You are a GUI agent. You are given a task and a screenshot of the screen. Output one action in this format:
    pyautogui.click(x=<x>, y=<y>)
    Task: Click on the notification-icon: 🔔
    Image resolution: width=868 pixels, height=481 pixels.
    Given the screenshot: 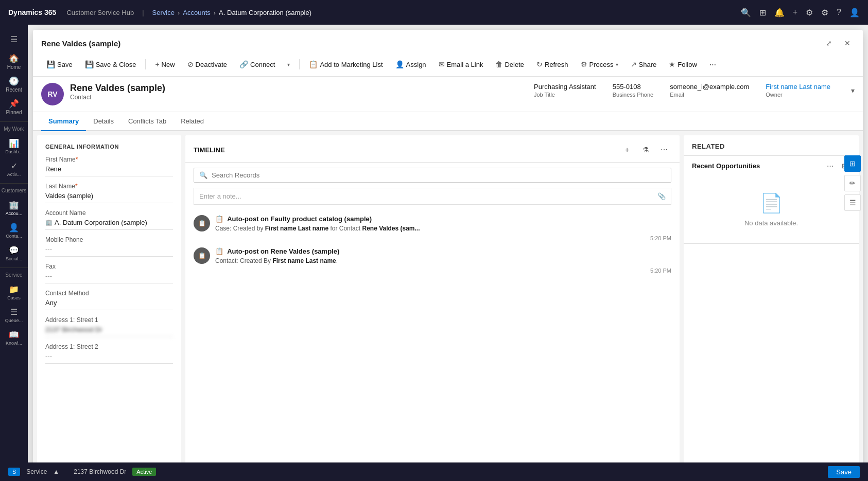 What is the action you would take?
    pyautogui.click(x=779, y=12)
    